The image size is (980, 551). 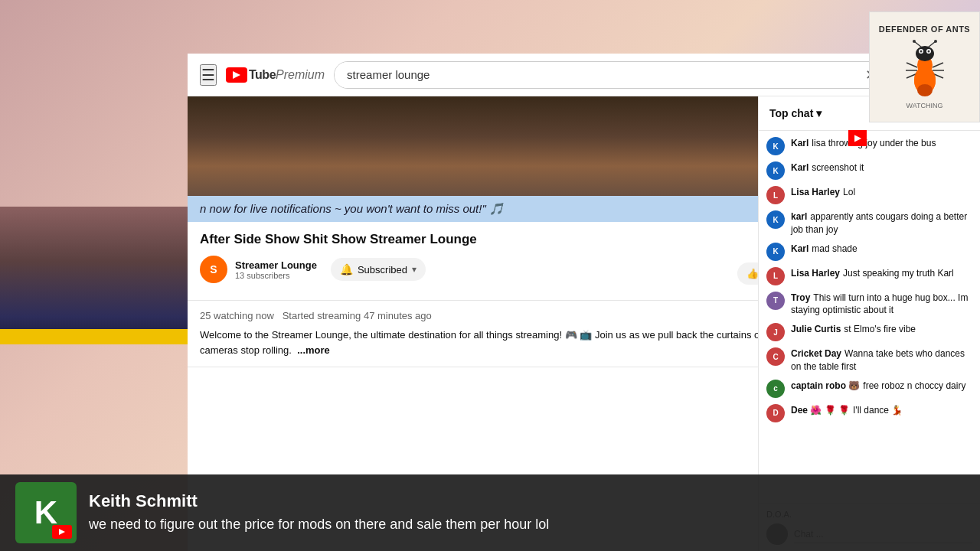 What do you see at coordinates (62, 532) in the screenshot?
I see `youtube-badge-icon` at bounding box center [62, 532].